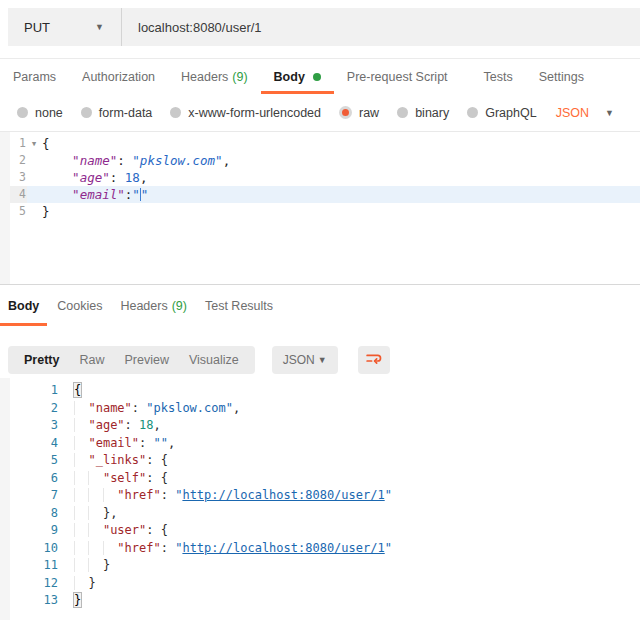 The height and width of the screenshot is (620, 640). What do you see at coordinates (320, 306) in the screenshot?
I see `response-tabs: Body Cookies Headers(9) Test Results` at bounding box center [320, 306].